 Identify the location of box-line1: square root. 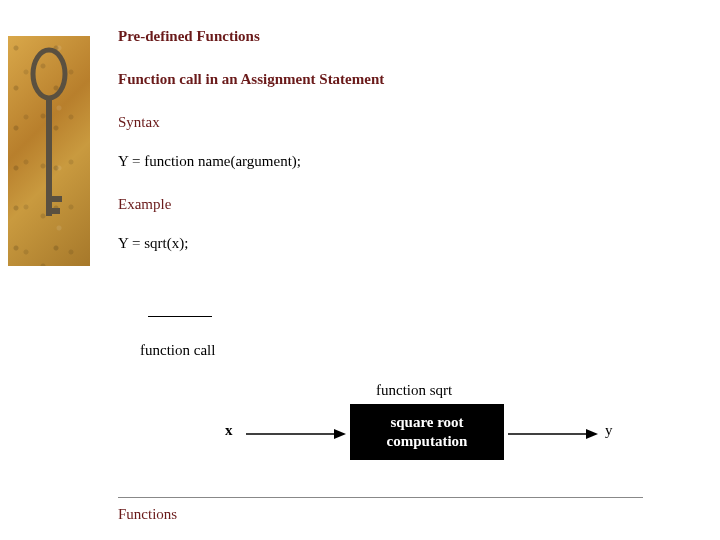
(427, 422).